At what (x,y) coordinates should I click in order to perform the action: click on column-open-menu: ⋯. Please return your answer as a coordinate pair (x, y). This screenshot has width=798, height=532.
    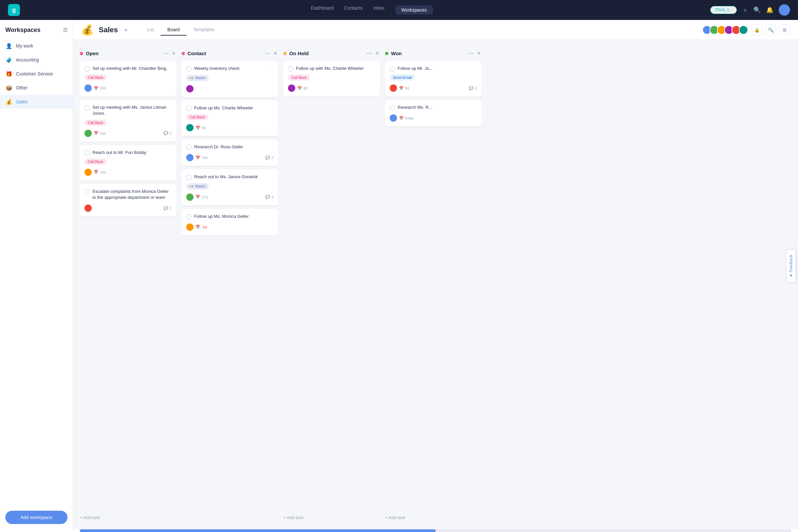
    Looking at the image, I should click on (166, 54).